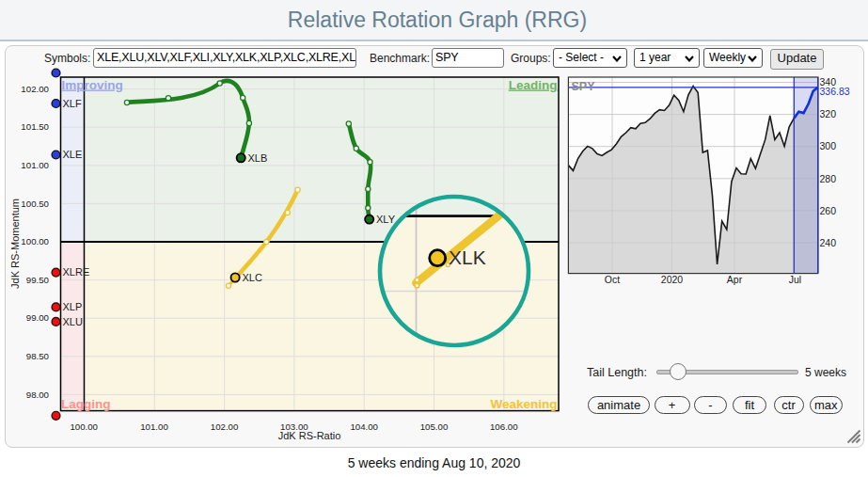  What do you see at coordinates (829, 211) in the screenshot?
I see `svg-text: 260` at bounding box center [829, 211].